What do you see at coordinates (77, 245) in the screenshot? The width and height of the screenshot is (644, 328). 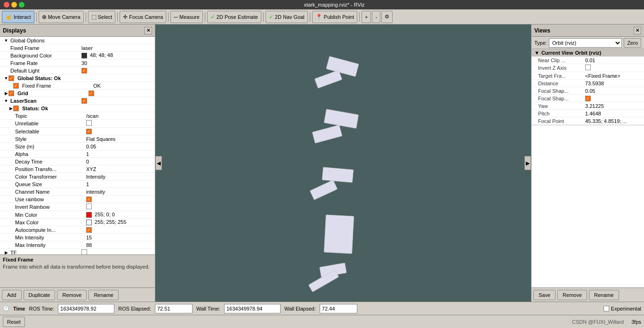 I see `ls-max-intensity-row: Max Intensity 88` at bounding box center [77, 245].